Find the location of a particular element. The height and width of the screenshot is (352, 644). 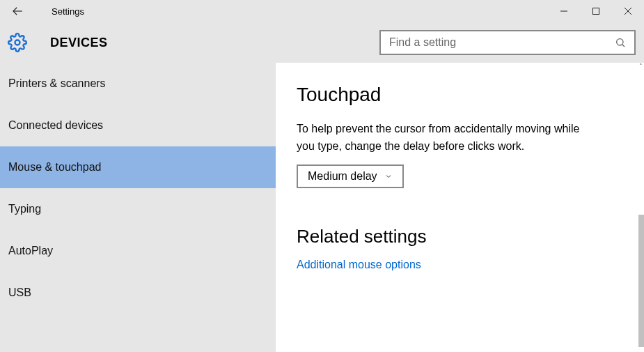

close-icon is located at coordinates (628, 11).